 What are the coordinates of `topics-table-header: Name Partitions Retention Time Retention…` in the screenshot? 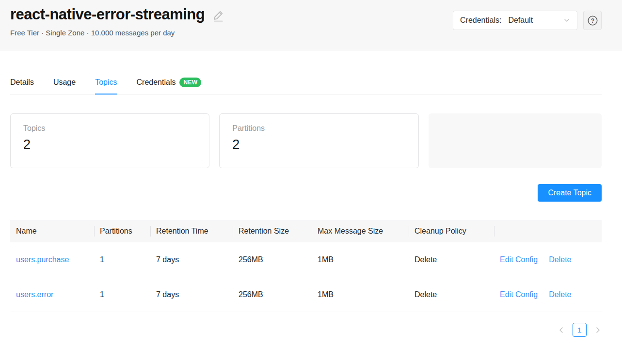 It's located at (306, 231).